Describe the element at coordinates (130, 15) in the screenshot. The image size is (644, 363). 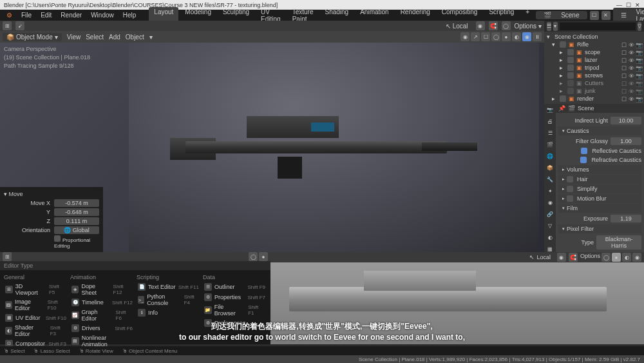
I see `menu-help: Help` at that location.